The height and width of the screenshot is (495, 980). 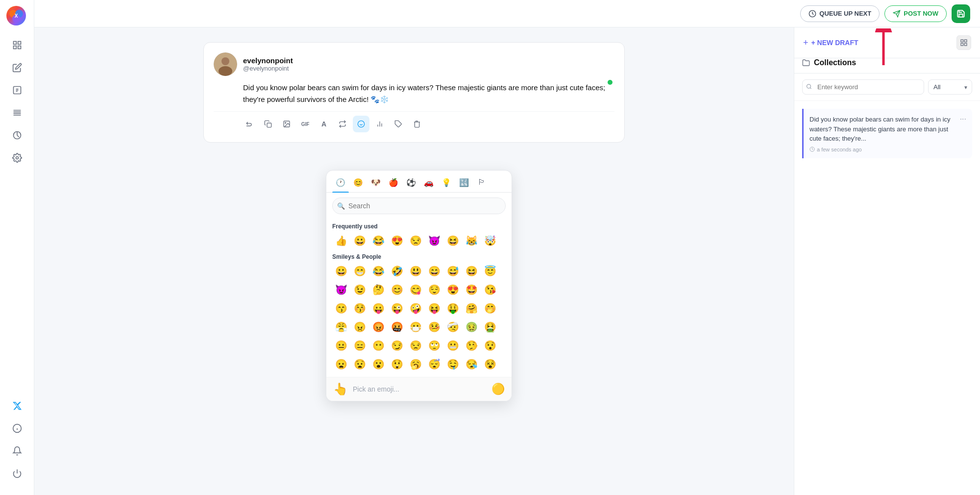 I want to click on emoji-tab-travel: 🚗, so click(x=429, y=184).